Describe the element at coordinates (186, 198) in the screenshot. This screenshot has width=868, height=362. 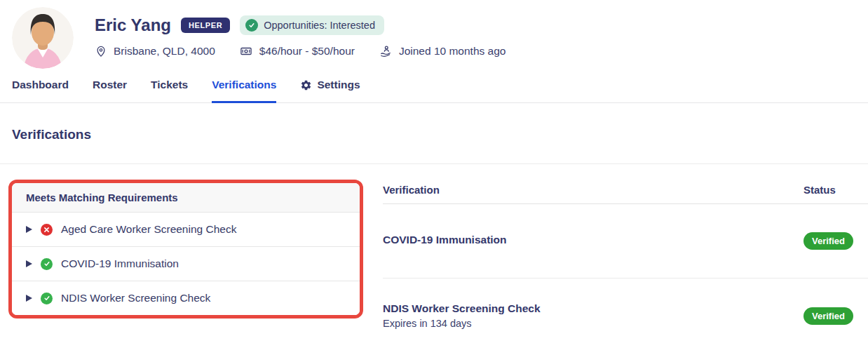
I see `matching-requirements-header: Meets Matching Requirements` at that location.